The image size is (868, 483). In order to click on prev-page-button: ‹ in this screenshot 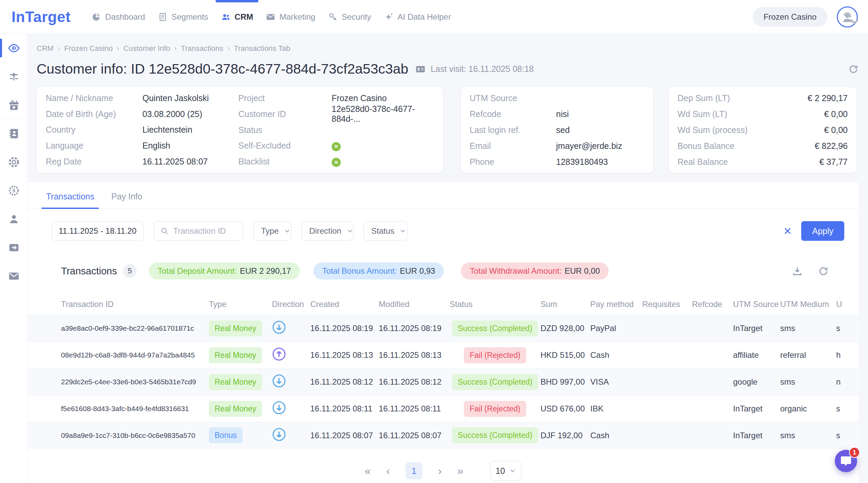, I will do `click(388, 471)`.